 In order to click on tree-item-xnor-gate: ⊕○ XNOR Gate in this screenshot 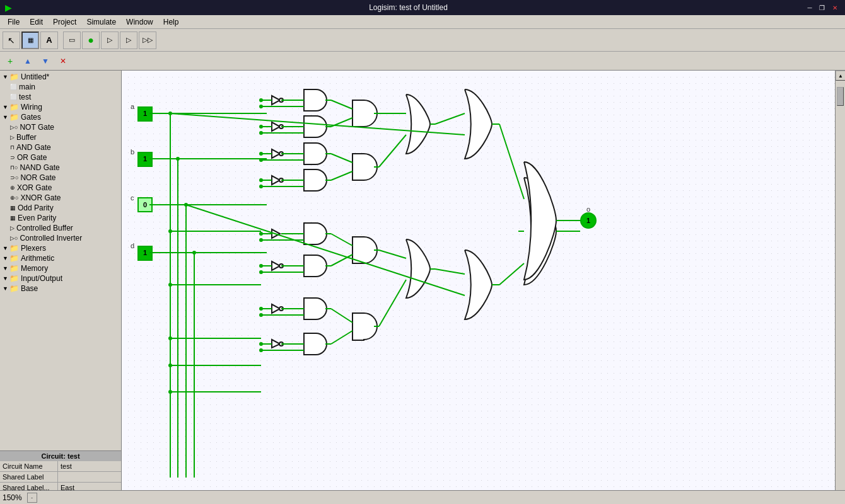, I will do `click(61, 198)`.